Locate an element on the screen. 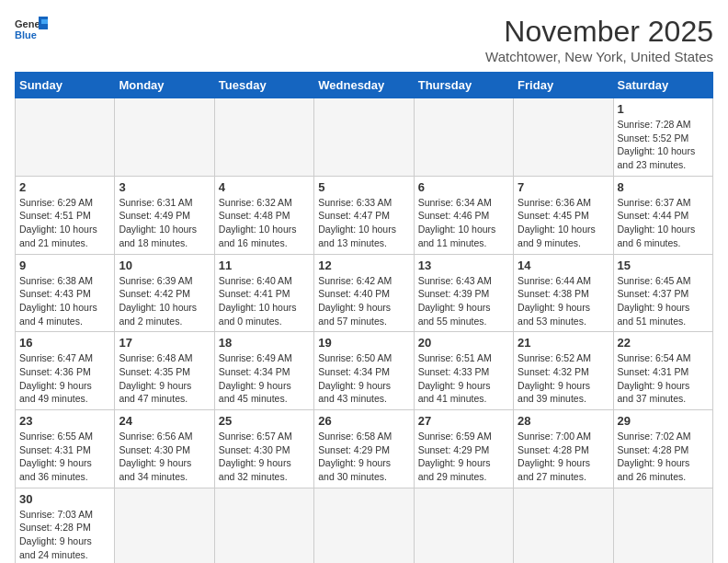  day-number: 19 is located at coordinates (364, 342).